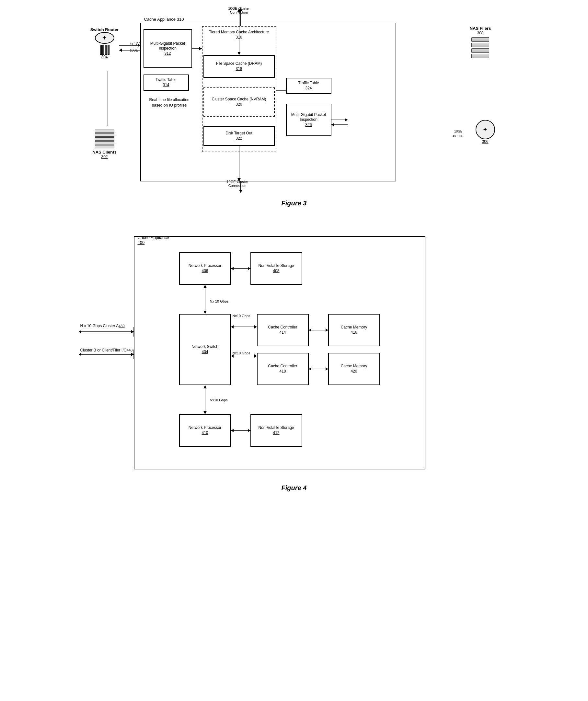  What do you see at coordinates (168, 49) in the screenshot?
I see `mgpi-312-box: Multi-Gigabit Packet Inspection 312` at bounding box center [168, 49].